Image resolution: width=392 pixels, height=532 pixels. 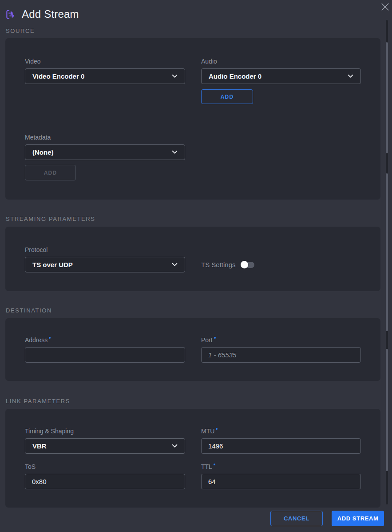 I want to click on metadata-select: (None), so click(x=105, y=152).